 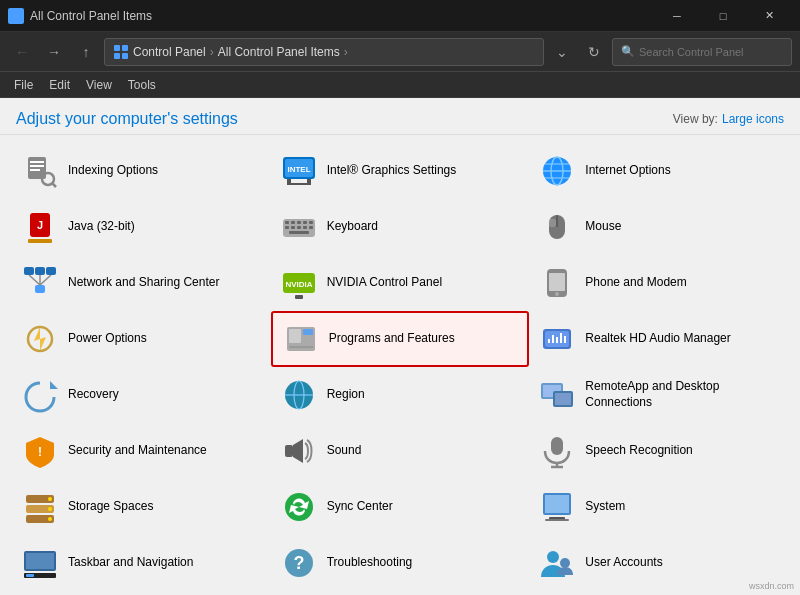 What do you see at coordinates (24, 85) in the screenshot?
I see `menu-file: File` at bounding box center [24, 85].